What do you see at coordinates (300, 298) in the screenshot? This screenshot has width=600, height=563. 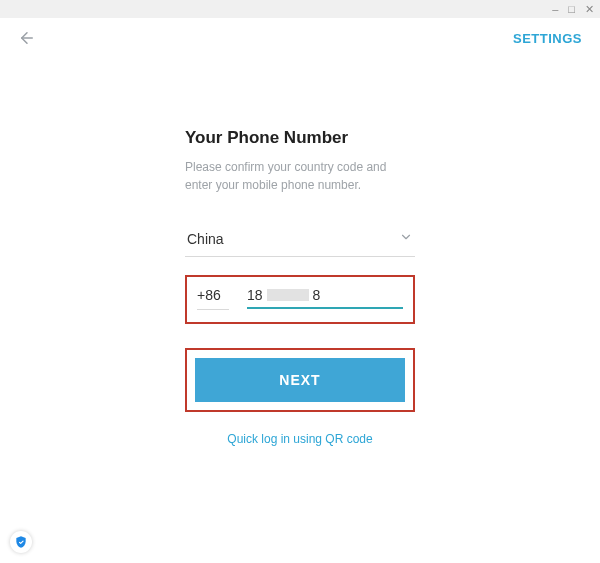 I see `phone-row: +86 18 8` at bounding box center [300, 298].